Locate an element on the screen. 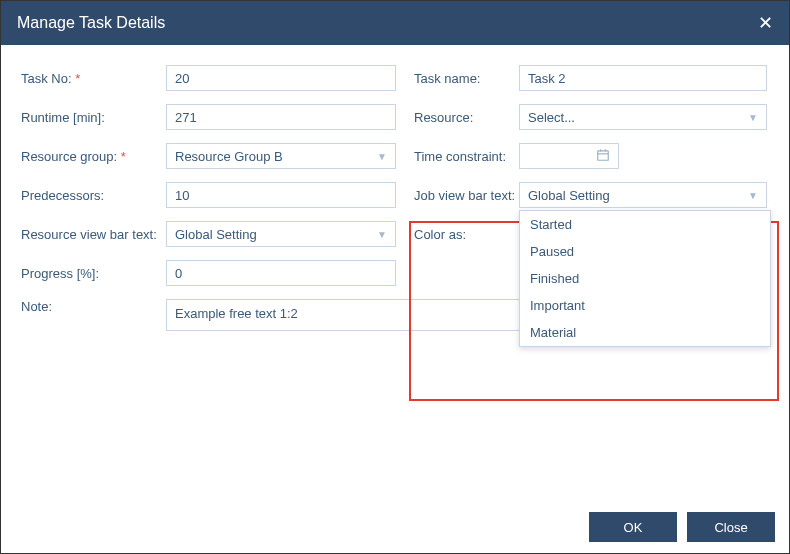  dialog-titlebar: Manage Task Details ✕ is located at coordinates (395, 23).